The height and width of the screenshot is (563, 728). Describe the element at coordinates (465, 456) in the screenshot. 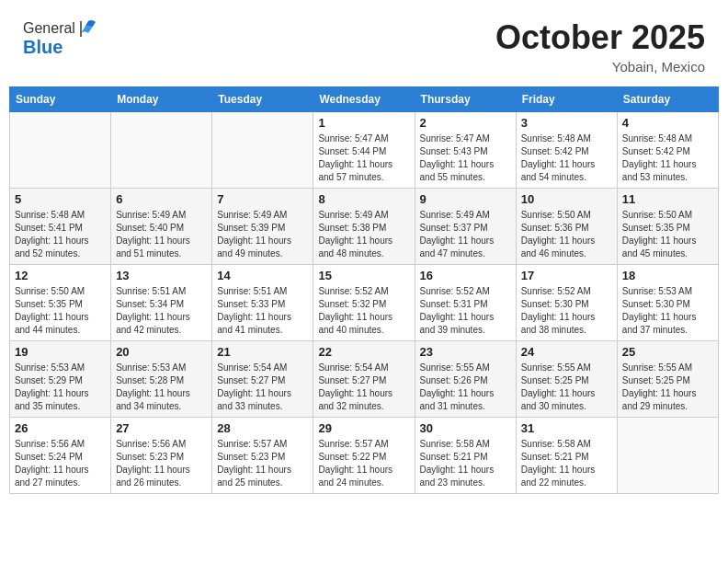

I see `calendar-day-cell: 30Sunrise: 5:58 AM Sunset: 5:21 PM Dayli…` at that location.